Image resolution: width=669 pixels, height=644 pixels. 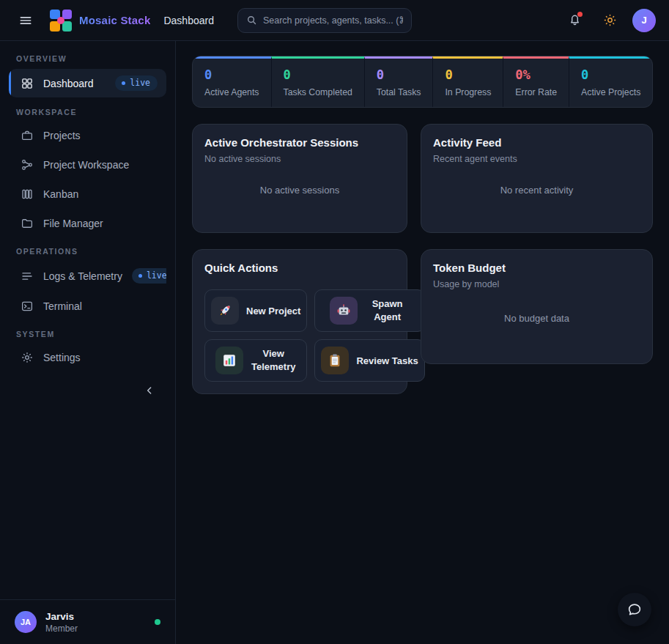 I want to click on user-role: Member, so click(x=62, y=629).